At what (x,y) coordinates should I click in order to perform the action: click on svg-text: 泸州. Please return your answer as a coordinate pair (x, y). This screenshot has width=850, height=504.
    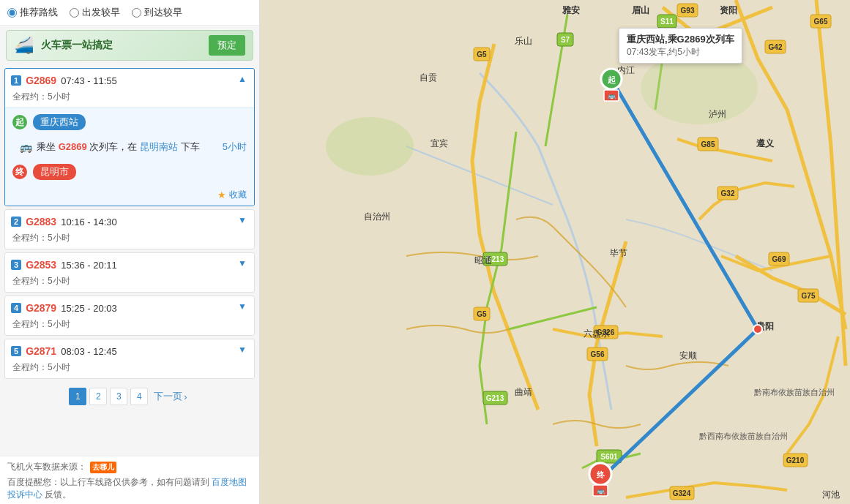
    Looking at the image, I should click on (717, 114).